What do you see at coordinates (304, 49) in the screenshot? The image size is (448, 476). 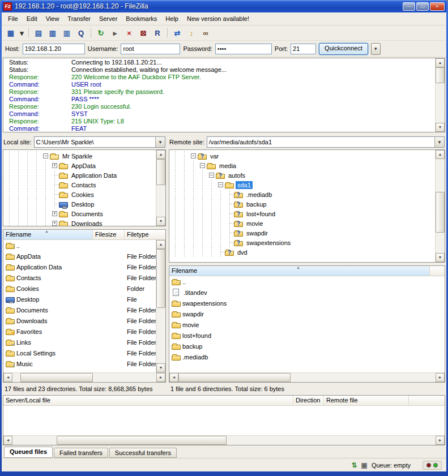 I see `port-input` at bounding box center [304, 49].